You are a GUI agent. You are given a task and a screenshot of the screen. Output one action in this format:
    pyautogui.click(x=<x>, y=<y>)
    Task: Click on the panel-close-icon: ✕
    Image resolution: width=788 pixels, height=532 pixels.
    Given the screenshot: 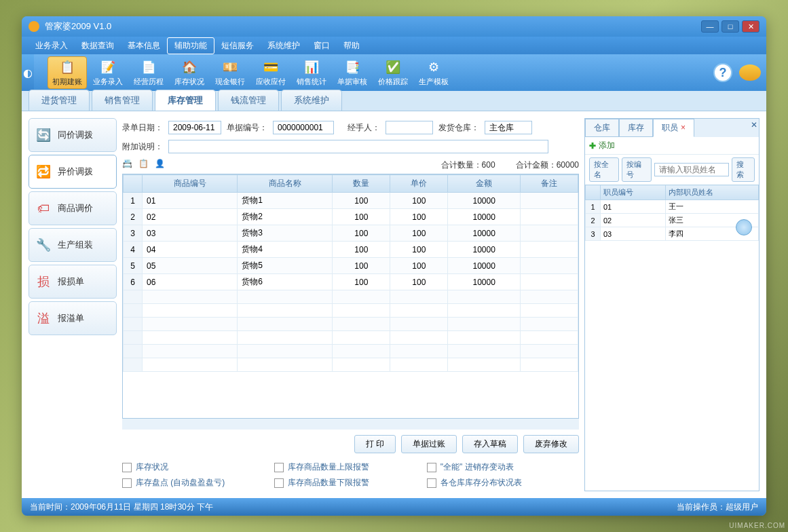 What is the action you would take?
    pyautogui.click(x=754, y=125)
    